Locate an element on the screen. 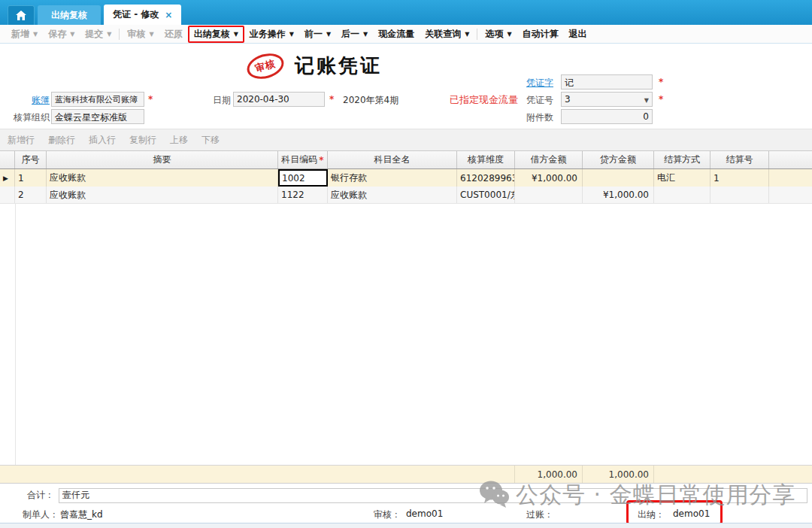  move-up-button: 上移 is located at coordinates (179, 140).